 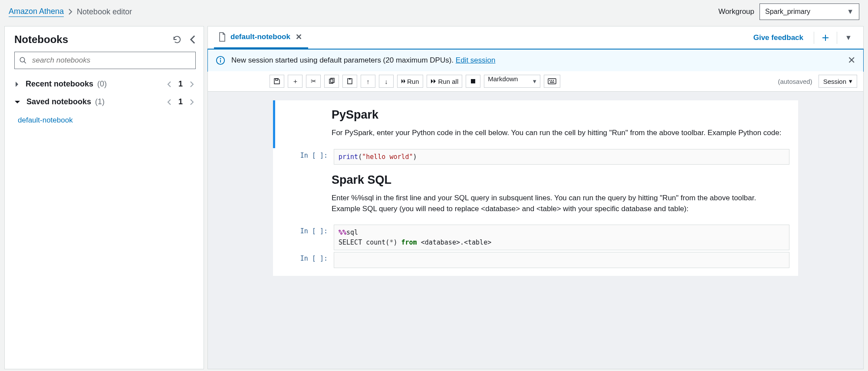 I want to click on markdown-cell-sparksql: Spark SQL Enter %%sql in the first line …, so click(x=536, y=195).